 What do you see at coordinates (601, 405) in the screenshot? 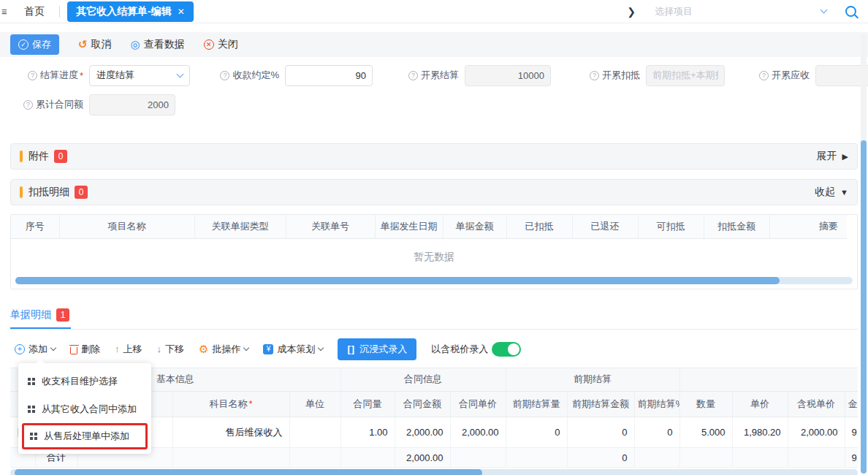
I see `column-header: 前期结算金额` at bounding box center [601, 405].